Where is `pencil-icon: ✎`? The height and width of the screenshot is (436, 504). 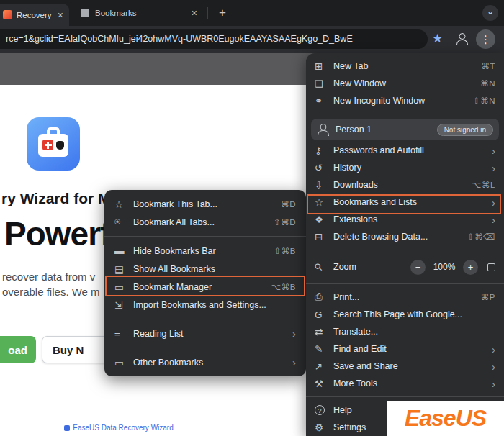 pencil-icon: ✎ is located at coordinates (324, 349).